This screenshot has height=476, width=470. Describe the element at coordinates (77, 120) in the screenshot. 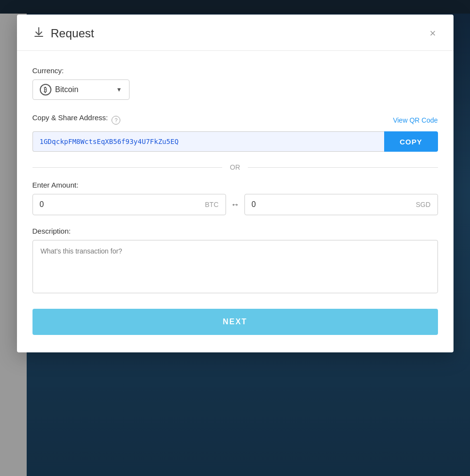

I see `address-label-group: Copy & Share Address: ?` at that location.